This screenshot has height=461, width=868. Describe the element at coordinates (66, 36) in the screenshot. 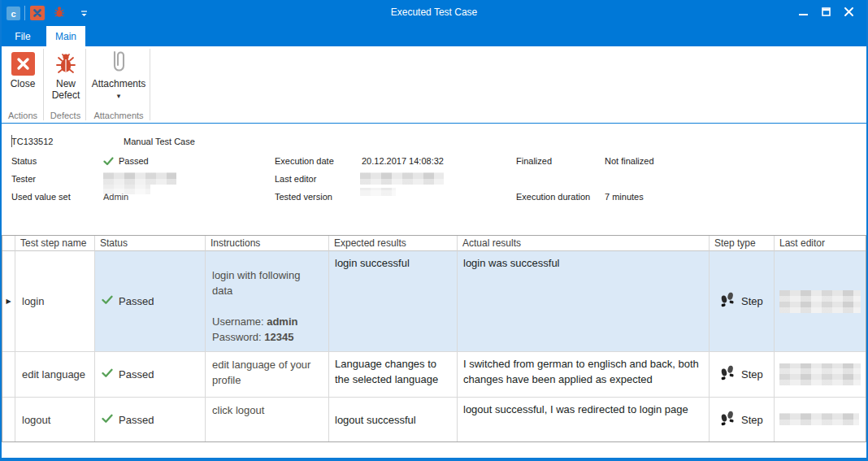

I see `tab-main: Main` at that location.